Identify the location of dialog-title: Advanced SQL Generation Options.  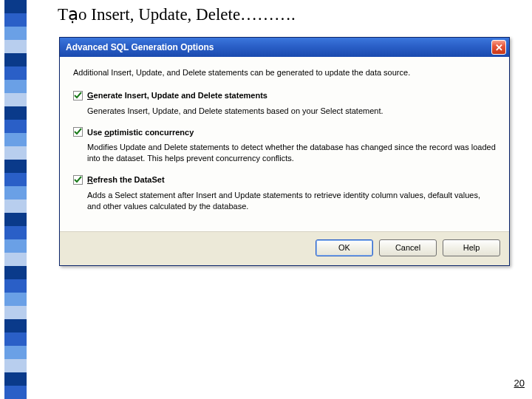
(279, 47).